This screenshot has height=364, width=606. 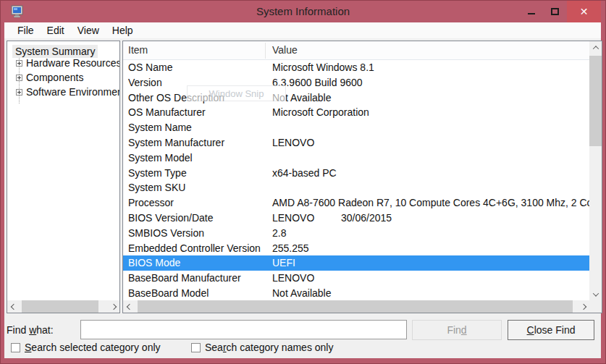 I want to click on scroll-down-icon, so click(x=595, y=294).